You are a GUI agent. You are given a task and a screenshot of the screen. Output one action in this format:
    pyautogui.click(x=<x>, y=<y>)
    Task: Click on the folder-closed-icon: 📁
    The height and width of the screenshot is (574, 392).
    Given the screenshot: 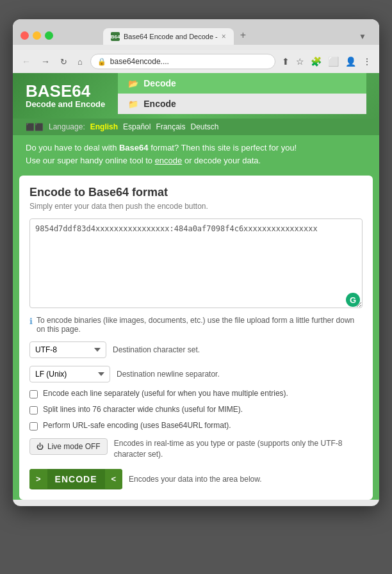 What is the action you would take?
    pyautogui.click(x=133, y=104)
    